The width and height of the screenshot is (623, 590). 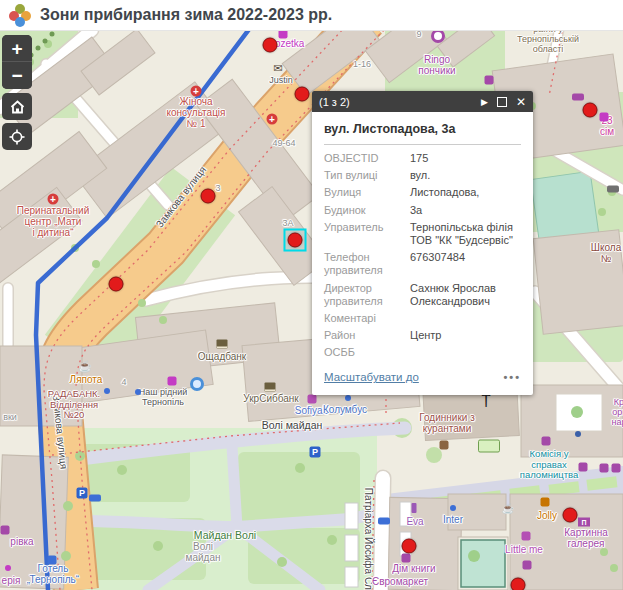 I want to click on map-label: рівка, so click(x=22, y=542).